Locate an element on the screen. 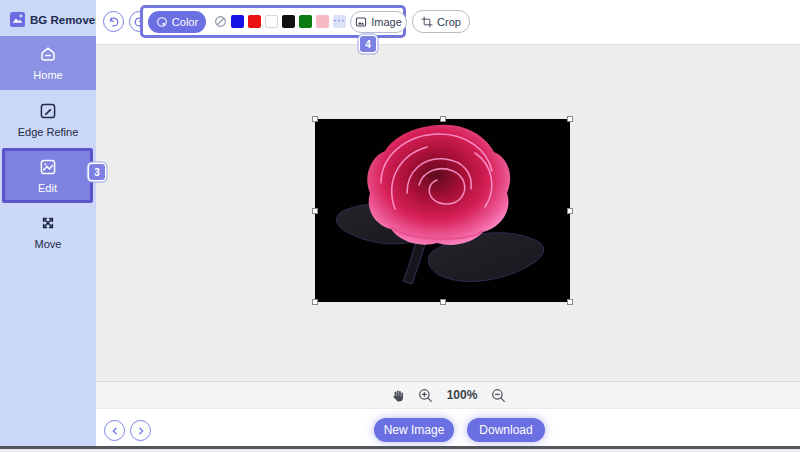 This screenshot has height=452, width=800. app-title: BG Remover is located at coordinates (65, 20).